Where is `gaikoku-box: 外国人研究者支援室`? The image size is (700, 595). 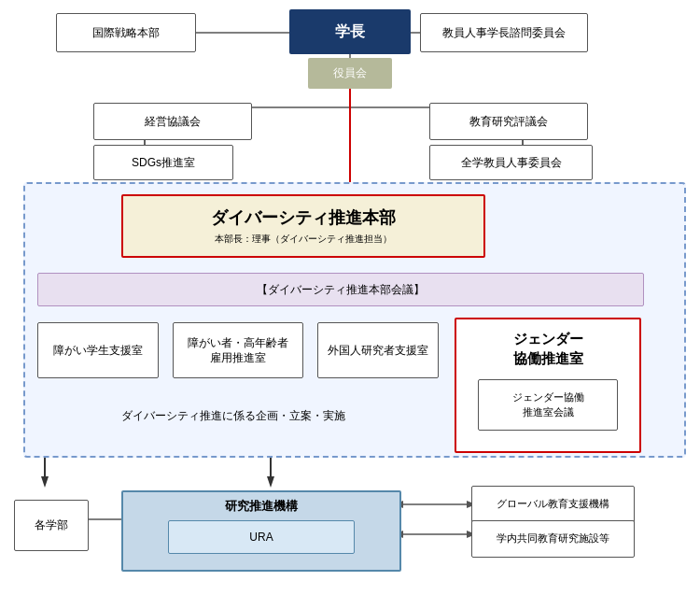
gaikoku-box: 外国人研究者支援室 is located at coordinates (378, 350).